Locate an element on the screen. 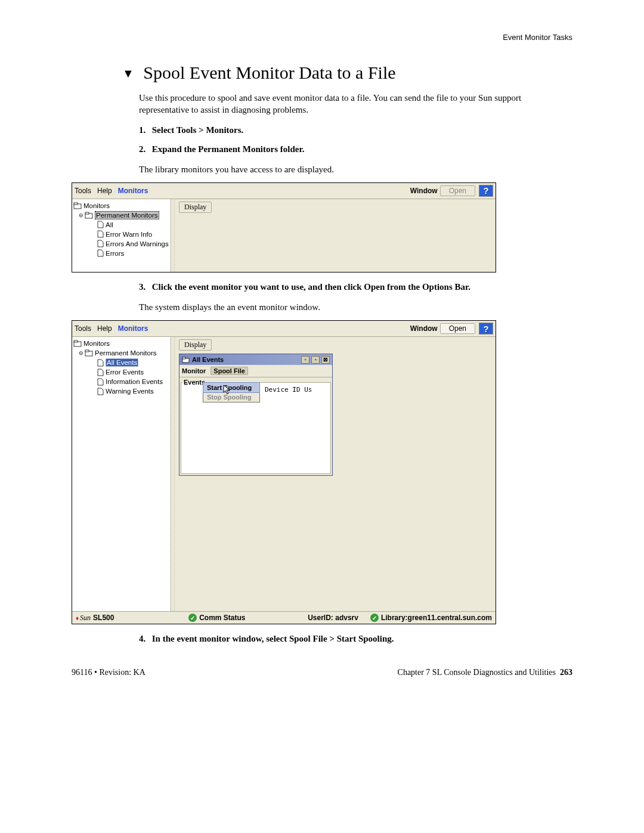 The width and height of the screenshot is (644, 833). maximize-icon: ▫ is located at coordinates (315, 360).